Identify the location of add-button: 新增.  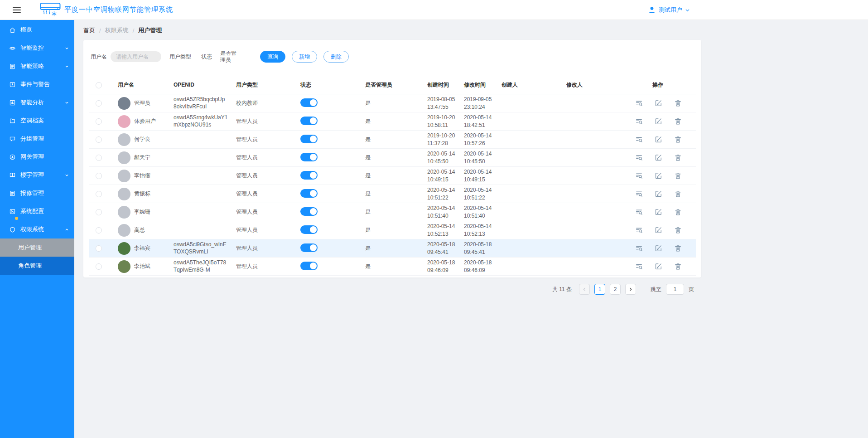
(304, 57).